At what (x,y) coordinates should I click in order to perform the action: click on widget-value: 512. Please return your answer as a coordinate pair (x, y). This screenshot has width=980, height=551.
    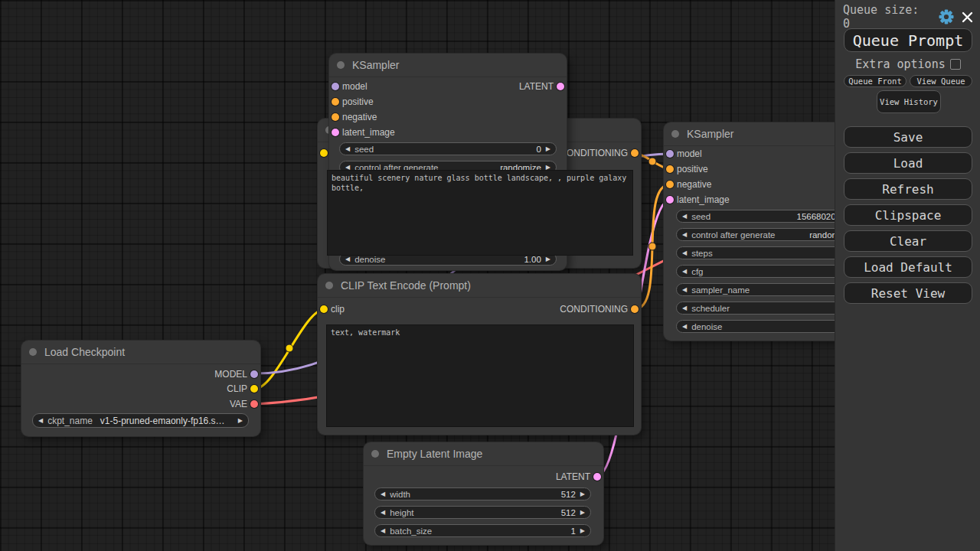
    Looking at the image, I should click on (568, 494).